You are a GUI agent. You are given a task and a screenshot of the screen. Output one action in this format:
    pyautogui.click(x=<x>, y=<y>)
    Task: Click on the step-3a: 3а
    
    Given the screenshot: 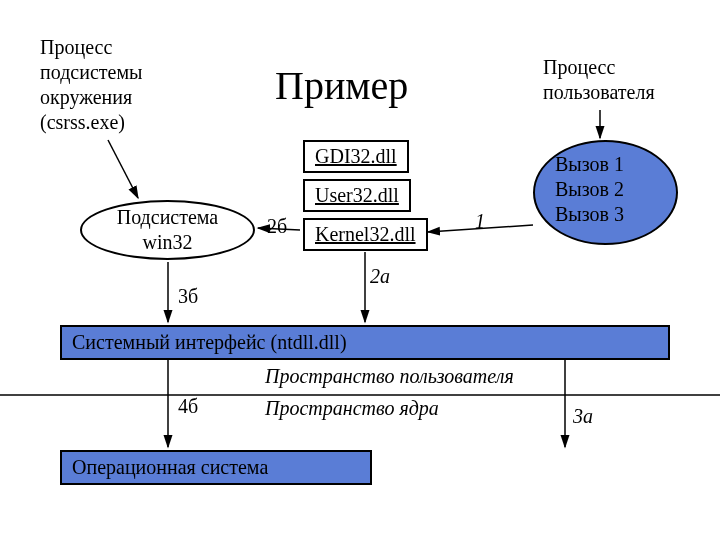 What is the action you would take?
    pyautogui.click(x=583, y=416)
    